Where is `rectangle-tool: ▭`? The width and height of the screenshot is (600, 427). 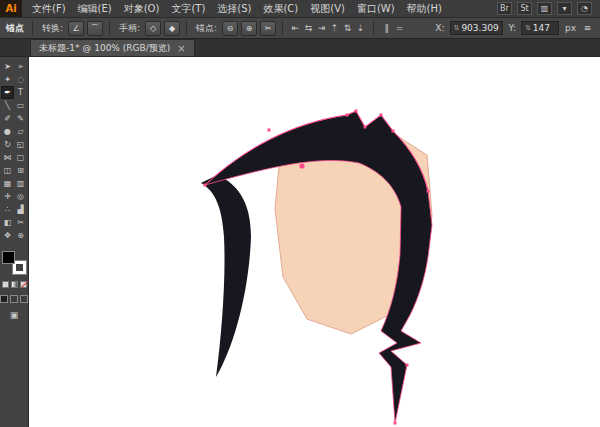
rectangle-tool: ▭ is located at coordinates (20, 106).